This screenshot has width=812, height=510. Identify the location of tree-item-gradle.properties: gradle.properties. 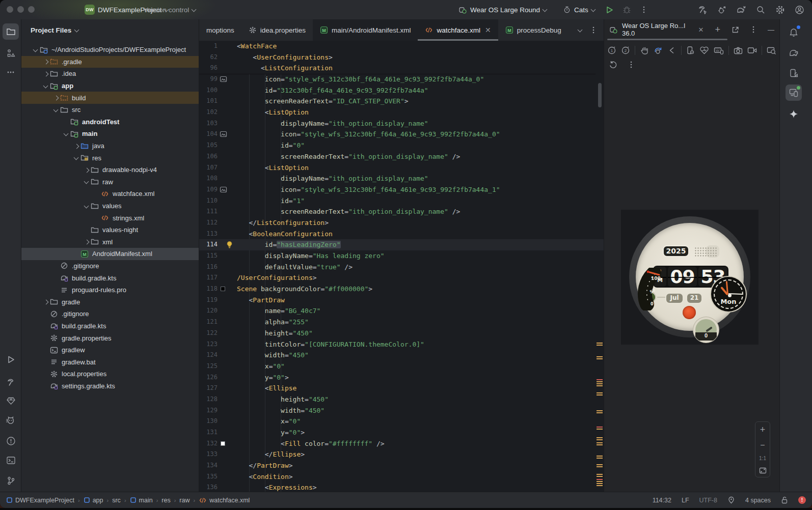
(110, 338).